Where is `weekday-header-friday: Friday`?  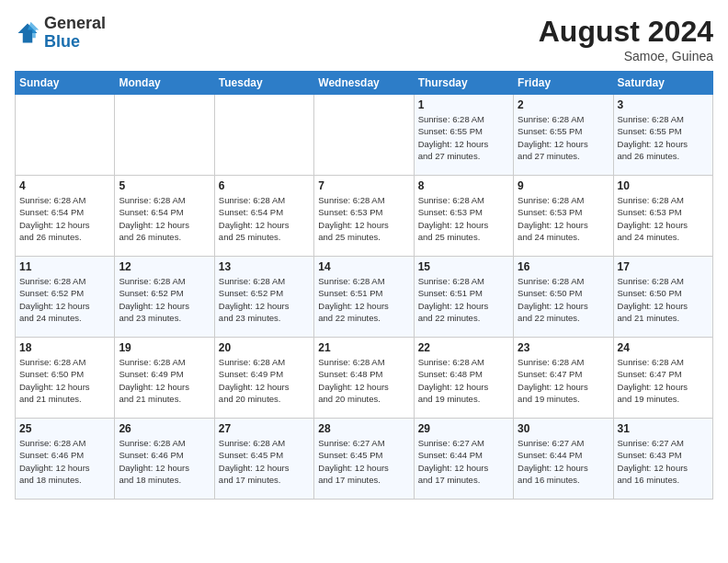 weekday-header-friday: Friday is located at coordinates (563, 83).